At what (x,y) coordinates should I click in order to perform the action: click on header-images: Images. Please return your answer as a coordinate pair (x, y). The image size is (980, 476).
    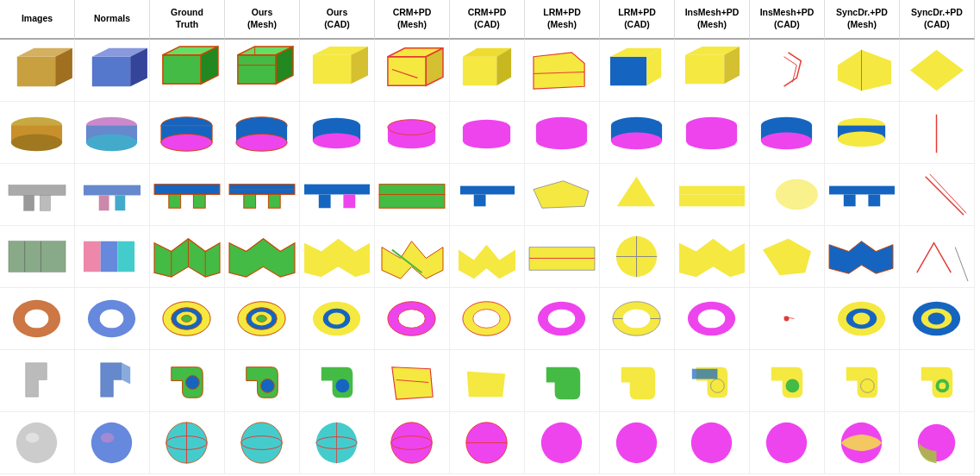
    Looking at the image, I should click on (38, 20).